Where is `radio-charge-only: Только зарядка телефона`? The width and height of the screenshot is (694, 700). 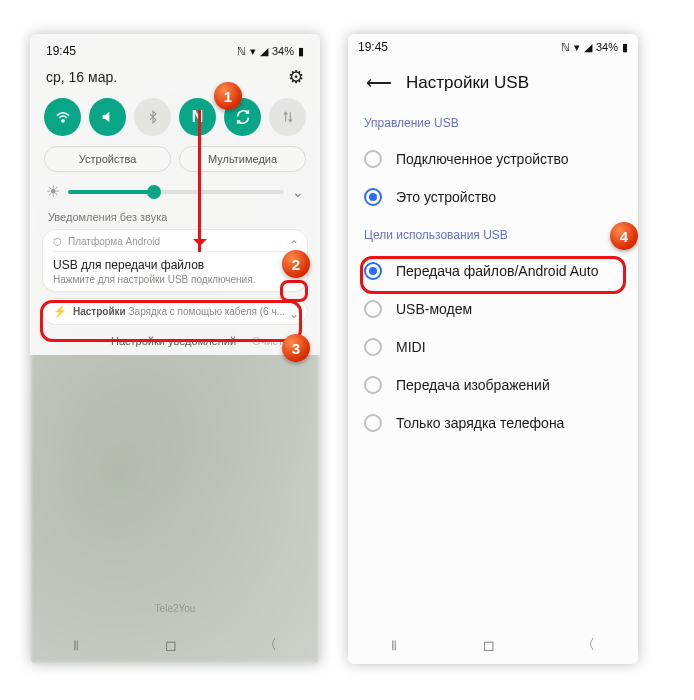
radio-charge-only: Только зарядка телефона is located at coordinates (493, 423).